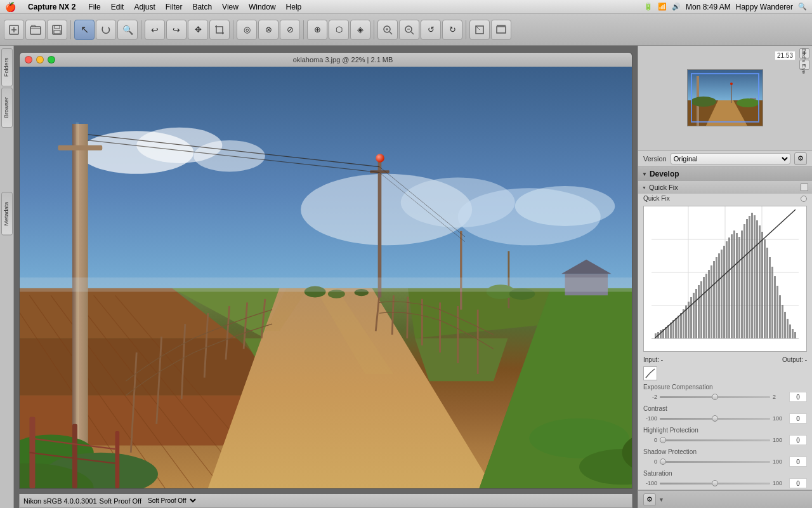 This screenshot has height=508, width=812. I want to click on hand-tool-btn: ✥, so click(198, 30).